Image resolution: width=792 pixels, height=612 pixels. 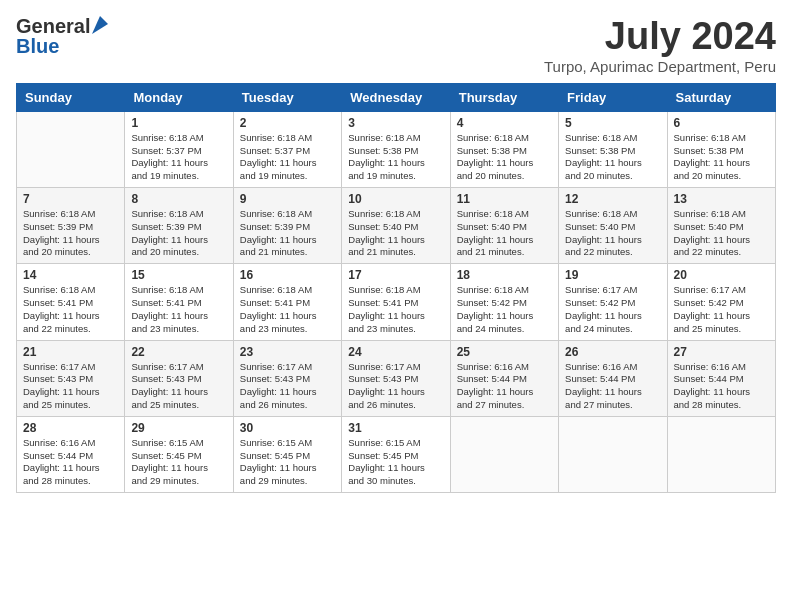 What do you see at coordinates (396, 378) in the screenshot?
I see `calendar-cell: 24Sunrise: 6:17 AM Sunset: 5:43 PM Dayli…` at bounding box center [396, 378].